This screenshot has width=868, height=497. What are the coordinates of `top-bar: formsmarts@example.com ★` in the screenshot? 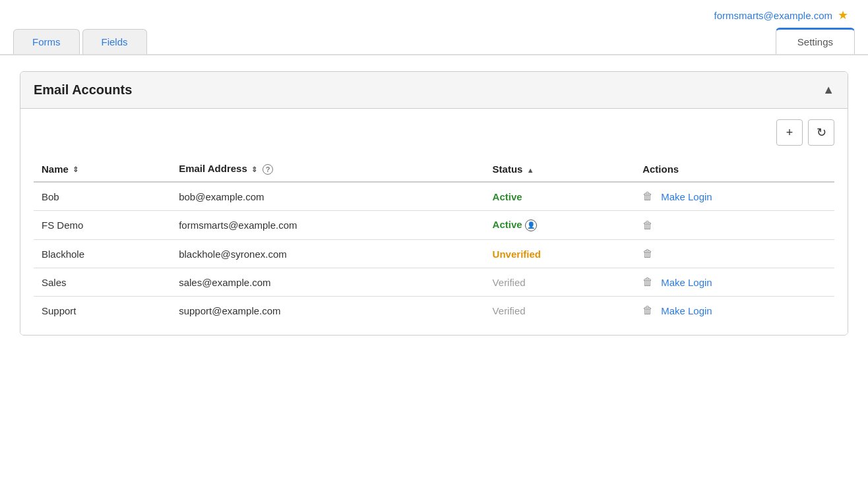 It's located at (434, 14).